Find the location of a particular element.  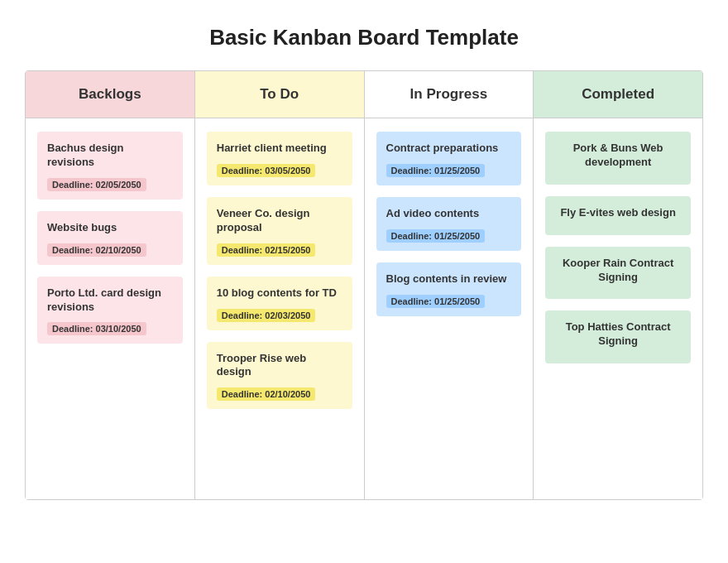

card-deadline: Deadline: 03/10/2050 is located at coordinates (97, 329).